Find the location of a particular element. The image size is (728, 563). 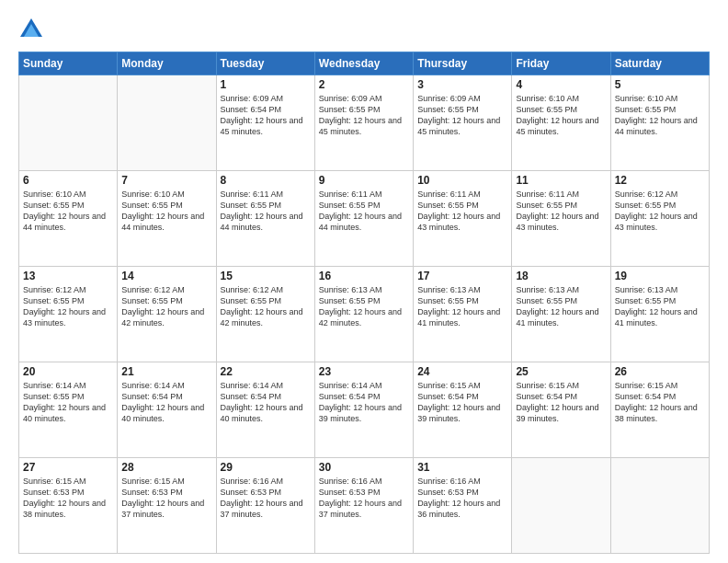

weekday-header-friday: Friday is located at coordinates (561, 64).